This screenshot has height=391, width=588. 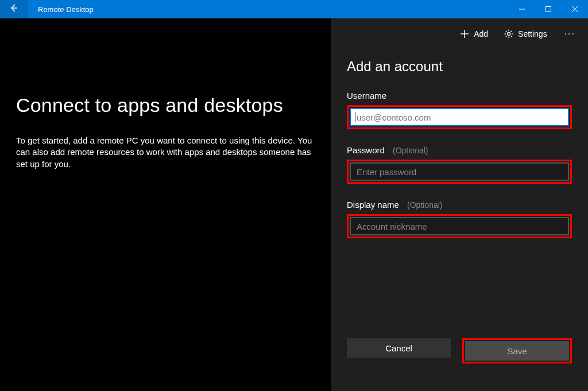 I want to click on plus-icon, so click(x=465, y=34).